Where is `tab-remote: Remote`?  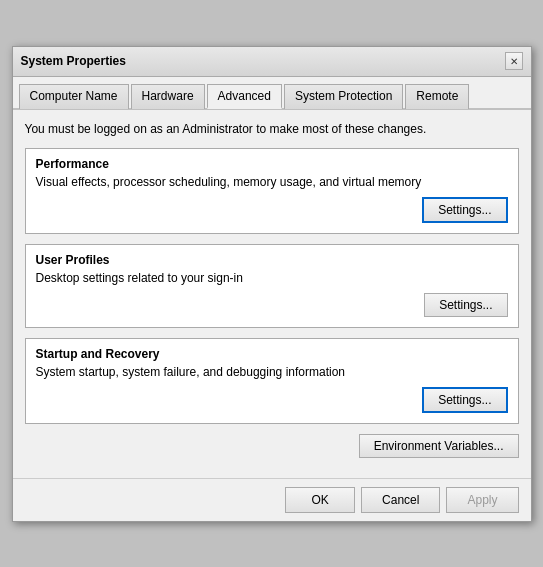
tab-remote: Remote is located at coordinates (437, 96).